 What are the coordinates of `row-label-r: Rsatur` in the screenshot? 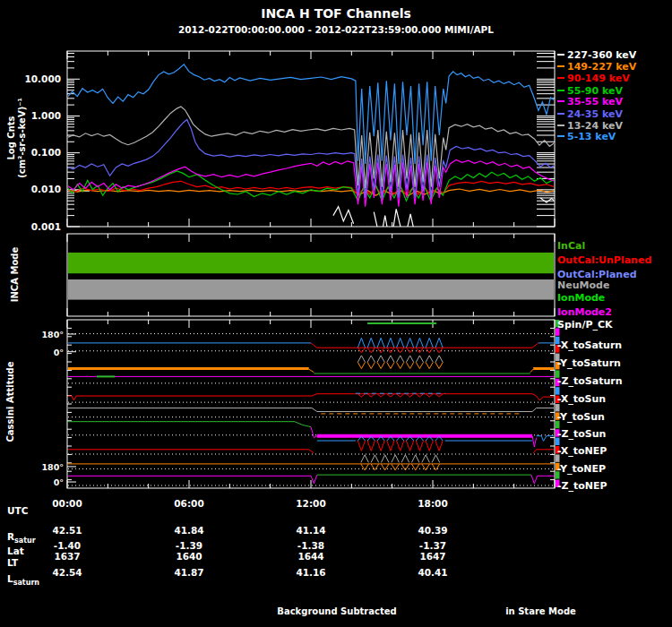 It's located at (22, 537).